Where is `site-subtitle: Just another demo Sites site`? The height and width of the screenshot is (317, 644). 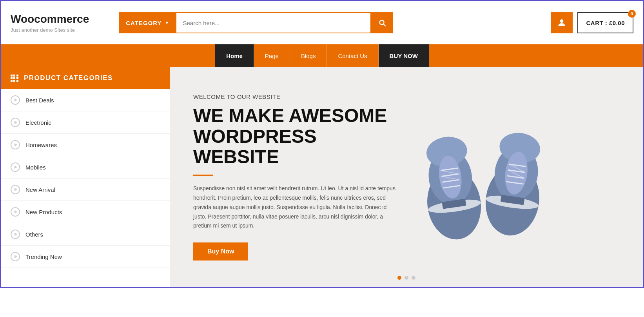
site-subtitle: Just another demo Sites site is located at coordinates (50, 30).